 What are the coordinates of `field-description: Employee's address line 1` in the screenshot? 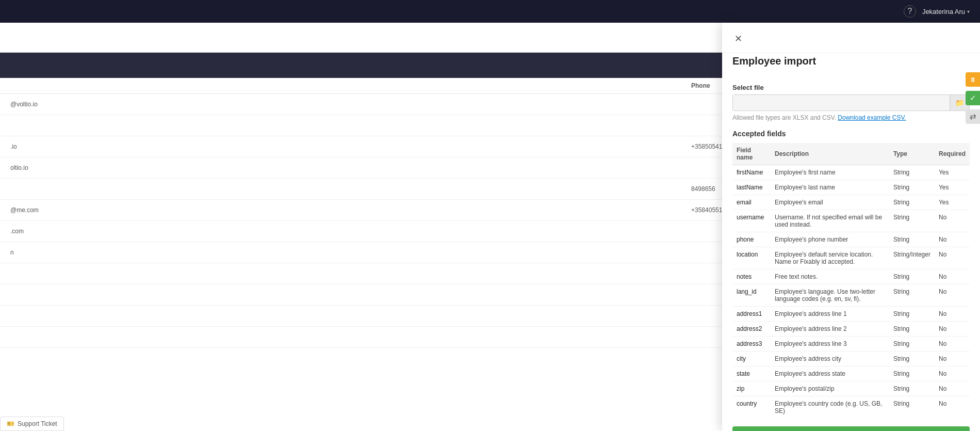 It's located at (830, 314).